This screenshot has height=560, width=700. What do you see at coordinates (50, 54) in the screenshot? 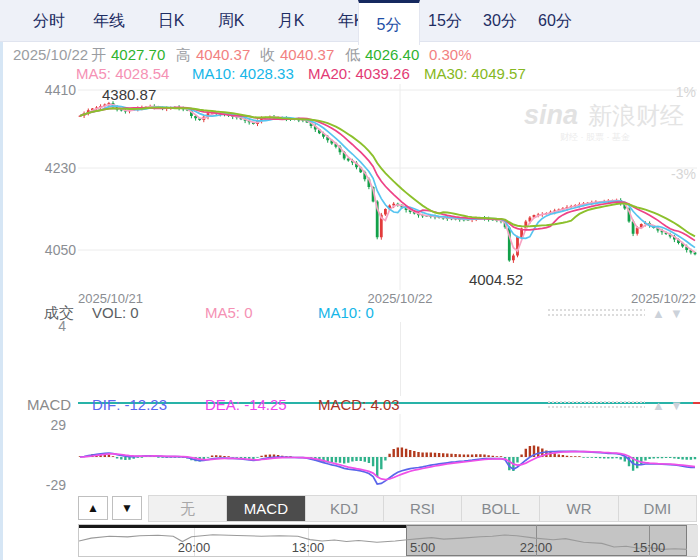
I see `quote-date: 2025/10/22` at bounding box center [50, 54].